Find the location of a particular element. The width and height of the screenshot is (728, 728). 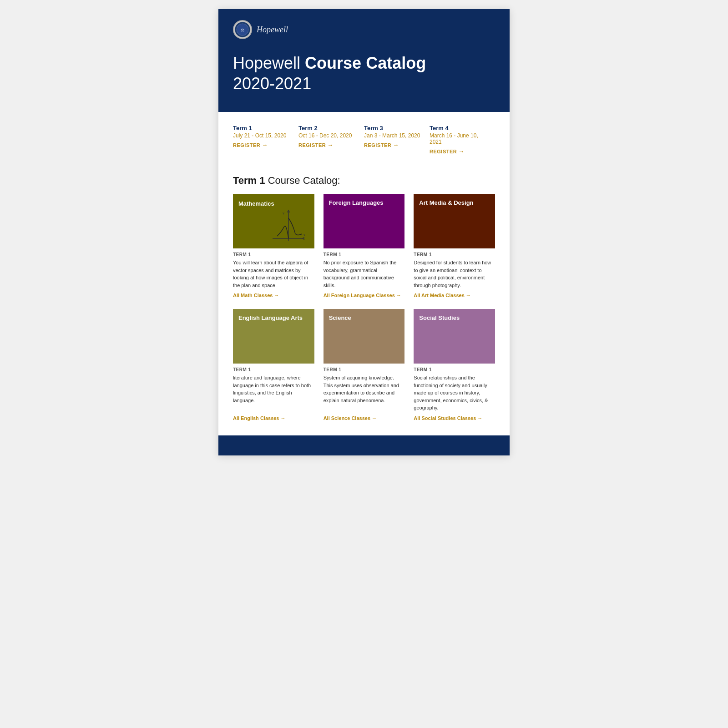

course-term-tag-foreign-languages: TERM 1 is located at coordinates (364, 255).